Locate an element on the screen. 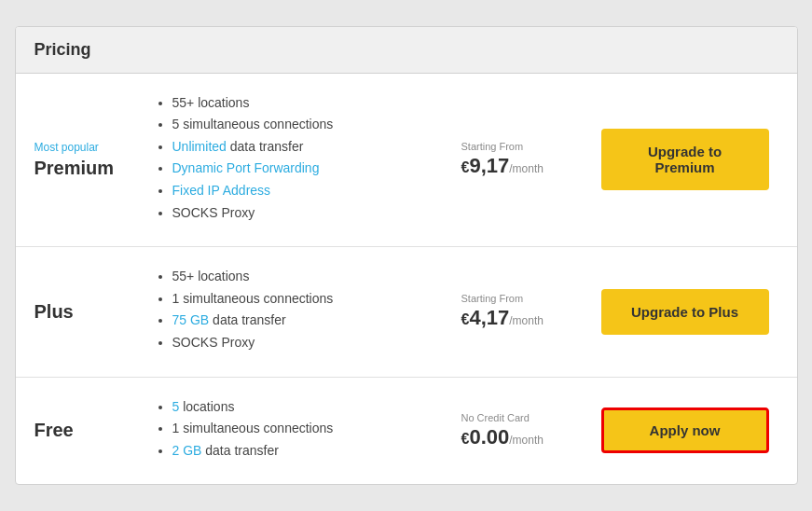 This screenshot has height=511, width=812. unlimited-link: Unlimited is located at coordinates (200, 146).